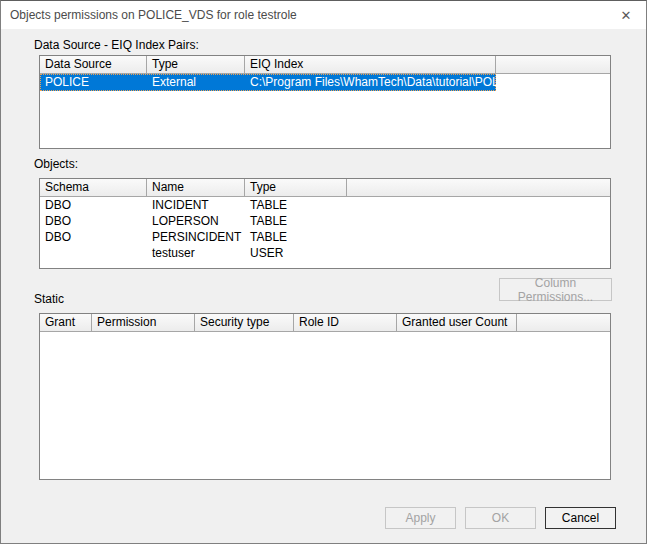  I want to click on cell-eiq-index: C:\Program Files\WhamTech\Data\tutorial\…, so click(370, 82).